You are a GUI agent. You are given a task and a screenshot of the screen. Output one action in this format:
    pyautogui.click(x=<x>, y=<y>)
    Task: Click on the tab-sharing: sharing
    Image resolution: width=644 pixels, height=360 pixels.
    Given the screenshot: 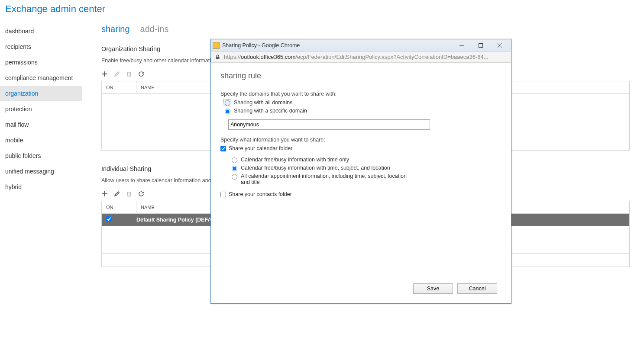 What is the action you would take?
    pyautogui.click(x=116, y=29)
    